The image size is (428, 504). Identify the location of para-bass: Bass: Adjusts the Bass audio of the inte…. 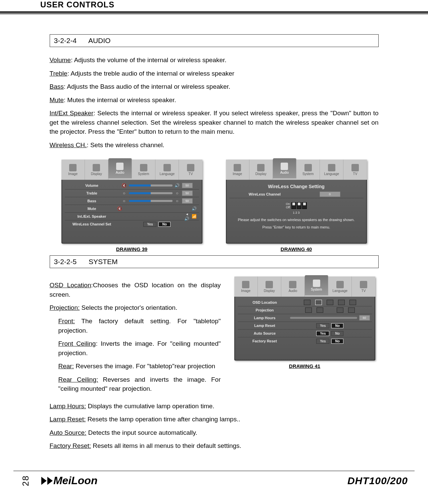
(214, 87).